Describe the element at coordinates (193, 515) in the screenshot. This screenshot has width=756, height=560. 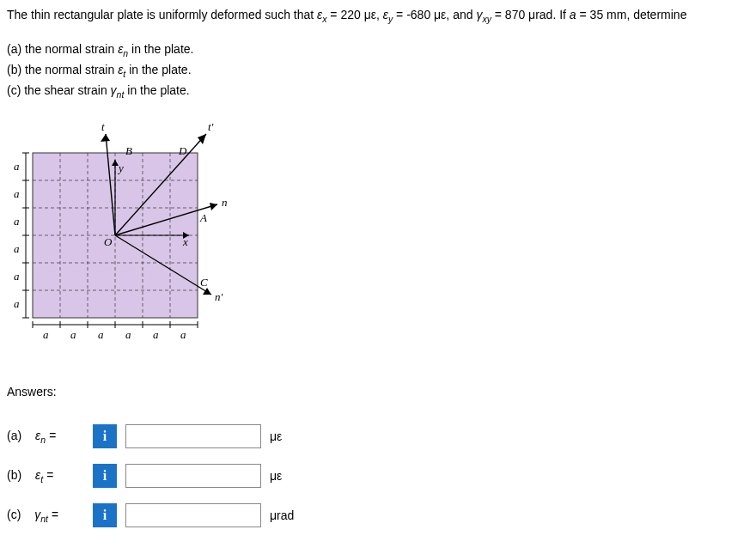
I see `answer-c-input` at that location.